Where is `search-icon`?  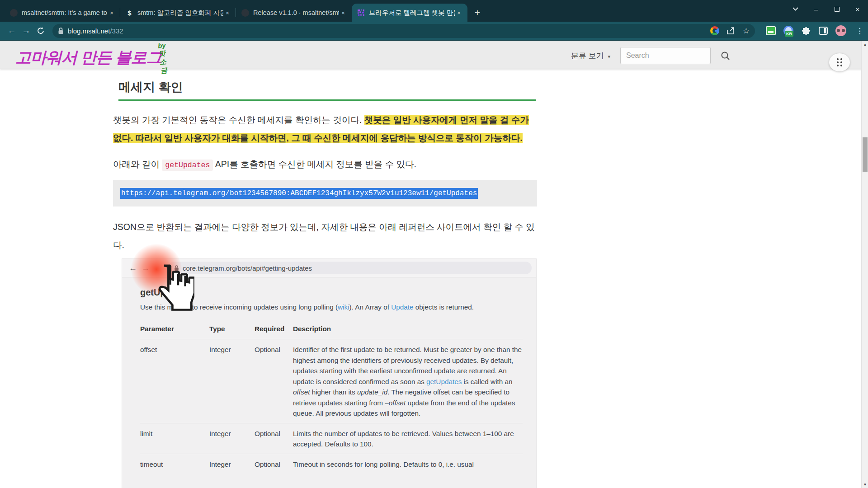 search-icon is located at coordinates (725, 56).